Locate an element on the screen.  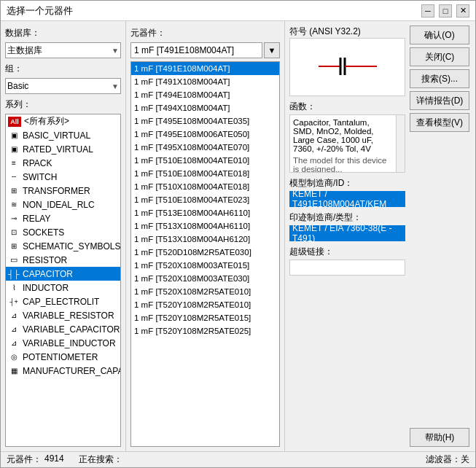
comp-count-item: 元器件： 4914 is located at coordinates (35, 459).